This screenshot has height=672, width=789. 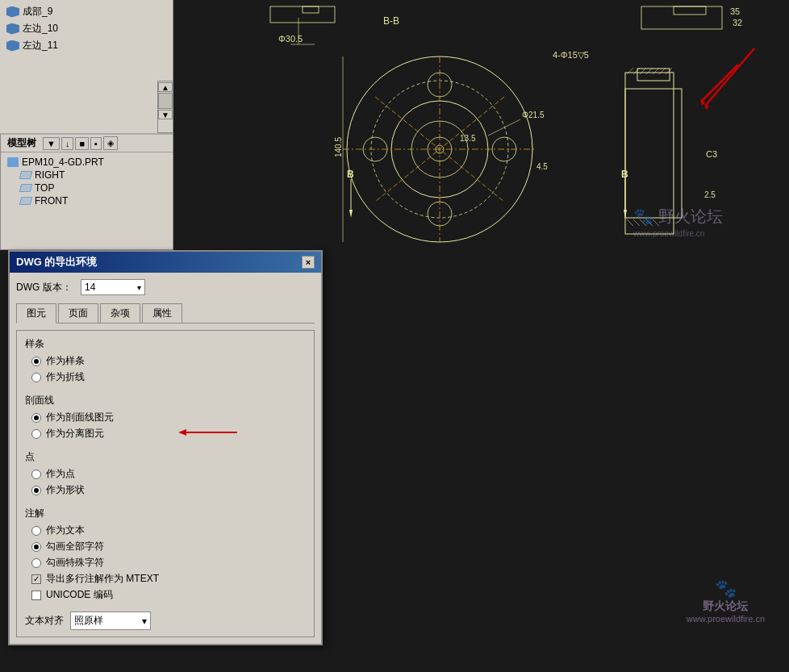 I want to click on model-item-label-right: RIGHT, so click(x=50, y=175).